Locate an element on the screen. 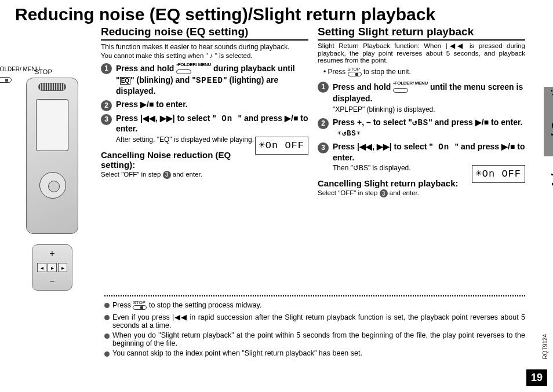 This screenshot has height=392, width=553. eq-step-3: 3 Press |◀◀, ▶▶| to select " On " and pr… is located at coordinates (205, 129).